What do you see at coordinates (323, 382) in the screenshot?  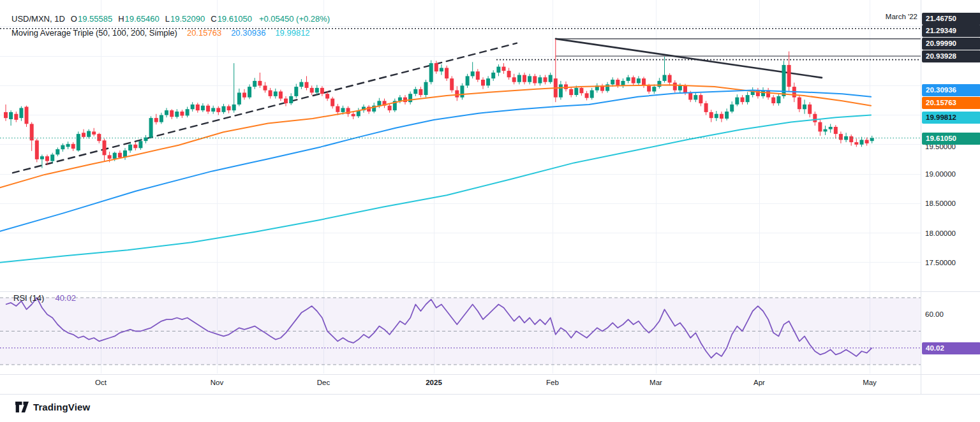 I see `time-axis-label: Dec` at bounding box center [323, 382].